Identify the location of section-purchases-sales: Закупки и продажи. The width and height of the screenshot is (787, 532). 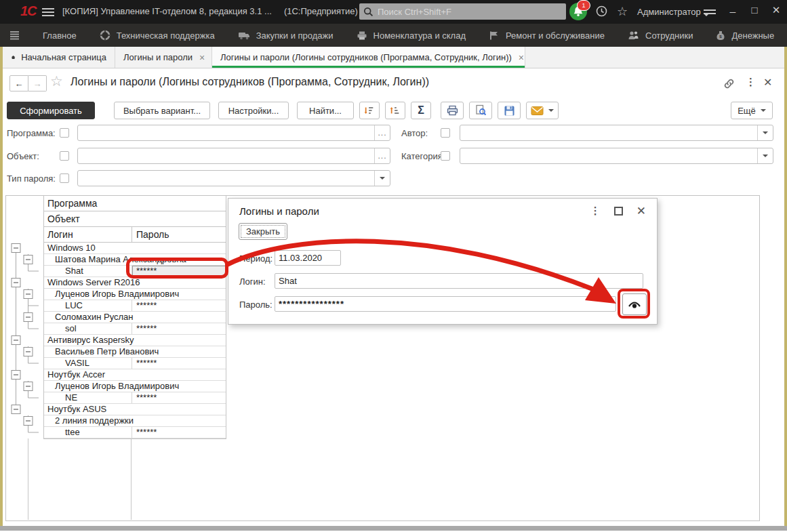
(286, 35).